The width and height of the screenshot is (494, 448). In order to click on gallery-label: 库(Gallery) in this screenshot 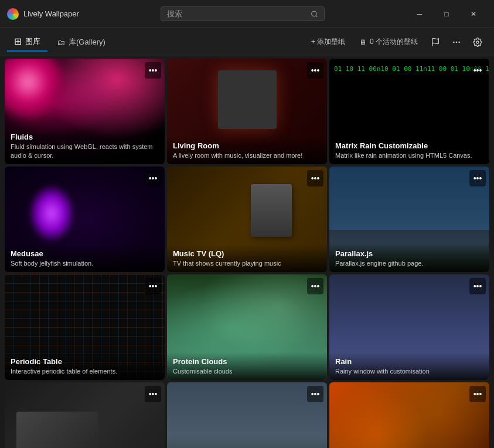, I will do `click(87, 42)`.